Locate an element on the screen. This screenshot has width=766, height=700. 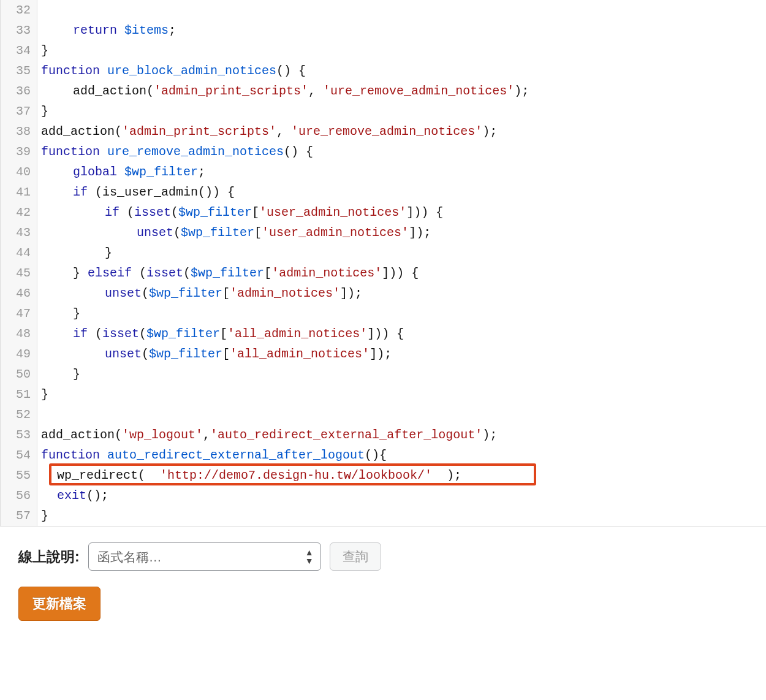
line-number: 51 is located at coordinates (18, 395).